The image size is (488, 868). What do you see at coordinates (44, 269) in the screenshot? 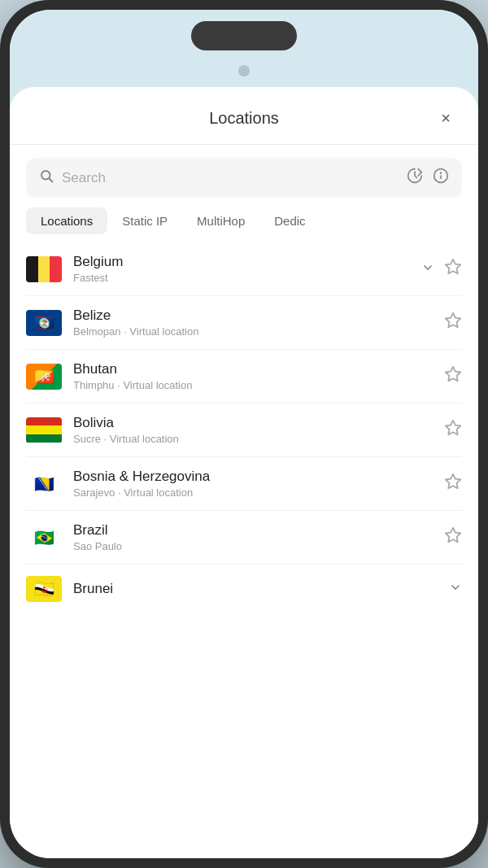
I see `flag-belgium` at bounding box center [44, 269].